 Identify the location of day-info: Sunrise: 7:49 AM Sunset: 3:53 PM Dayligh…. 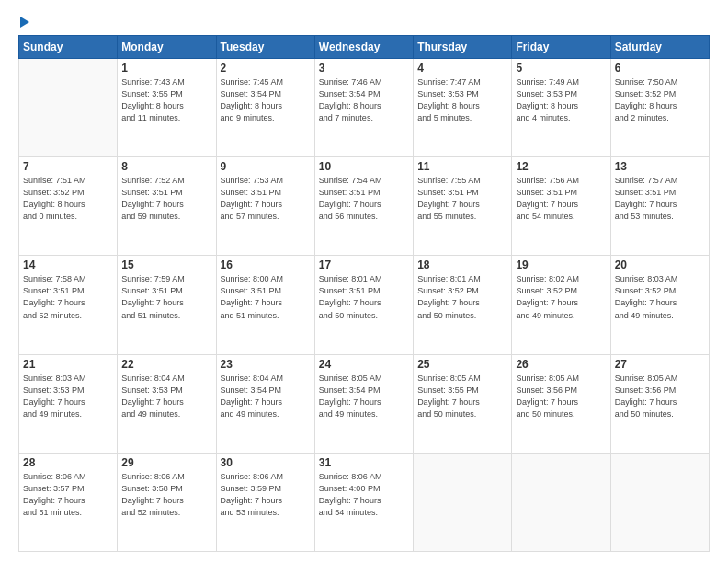
(561, 100).